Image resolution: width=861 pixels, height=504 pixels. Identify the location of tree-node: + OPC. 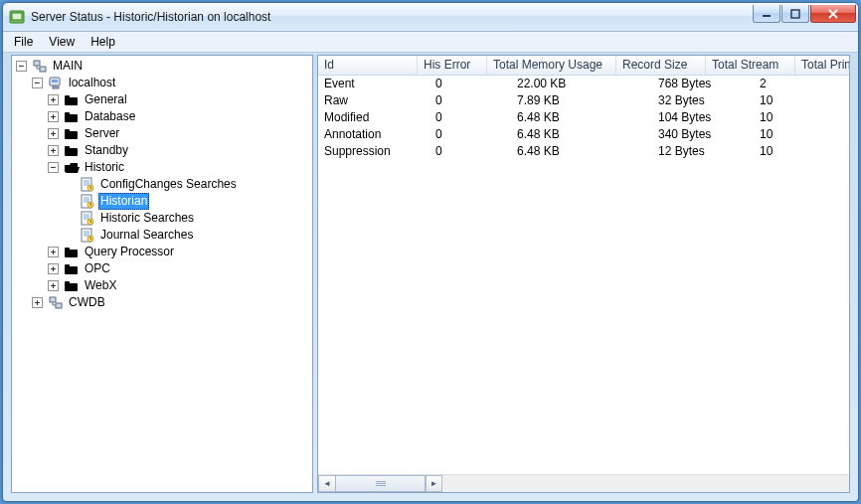
(180, 268).